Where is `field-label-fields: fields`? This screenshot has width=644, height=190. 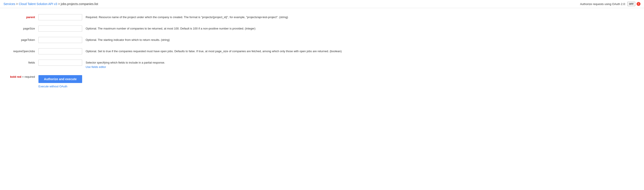
field-label-fields: fields is located at coordinates (21, 62).